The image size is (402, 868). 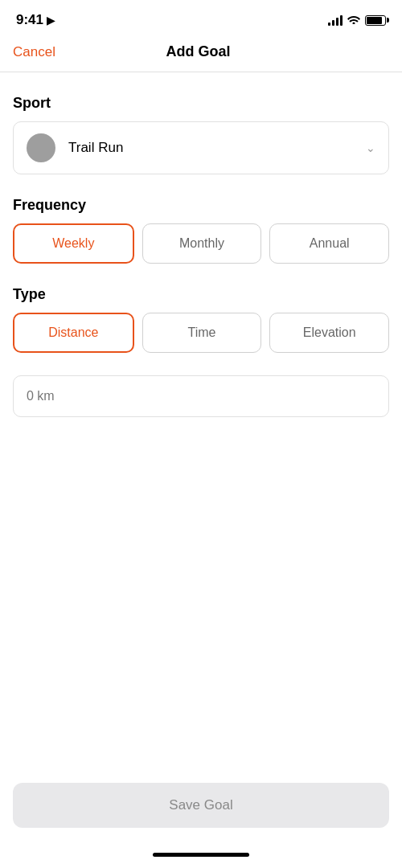 I want to click on battery-icon, so click(x=375, y=21).